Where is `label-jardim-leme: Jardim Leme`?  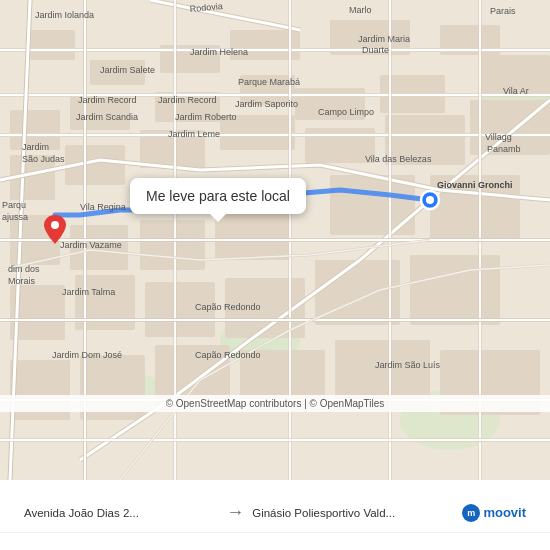
label-jardim-leme: Jardim Leme is located at coordinates (194, 134).